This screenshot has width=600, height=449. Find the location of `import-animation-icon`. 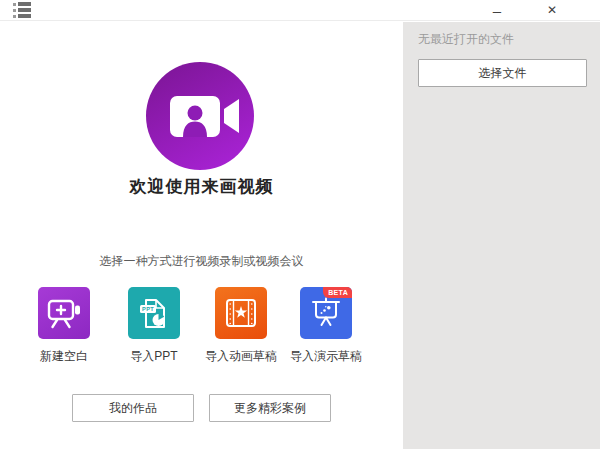

import-animation-icon is located at coordinates (241, 313).